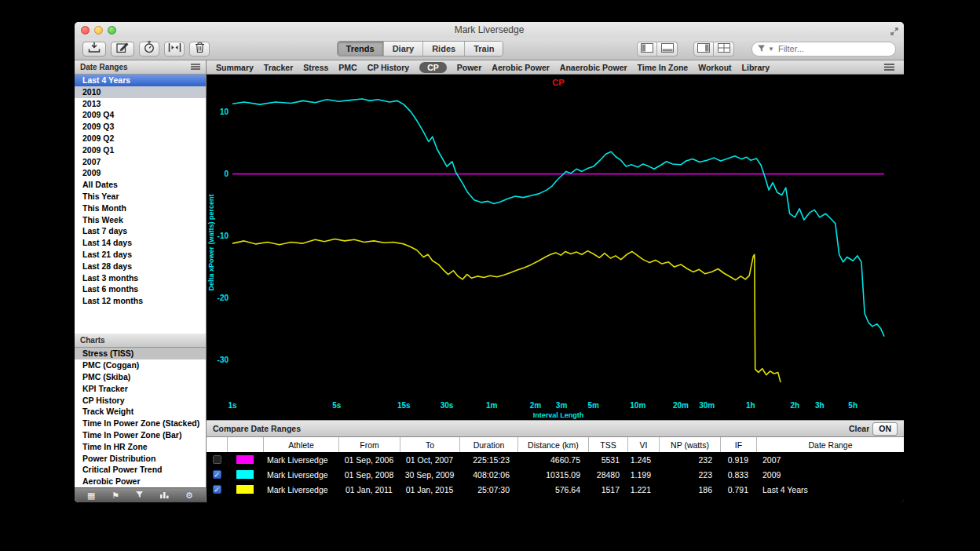 The height and width of the screenshot is (551, 980). What do you see at coordinates (885, 429) in the screenshot?
I see `compare-on-button: ON` at bounding box center [885, 429].